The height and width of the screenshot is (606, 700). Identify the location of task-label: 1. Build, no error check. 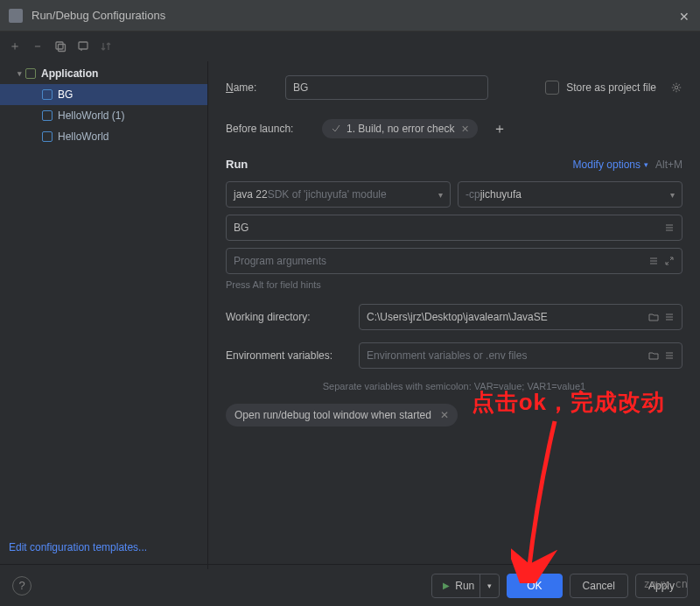
(401, 129).